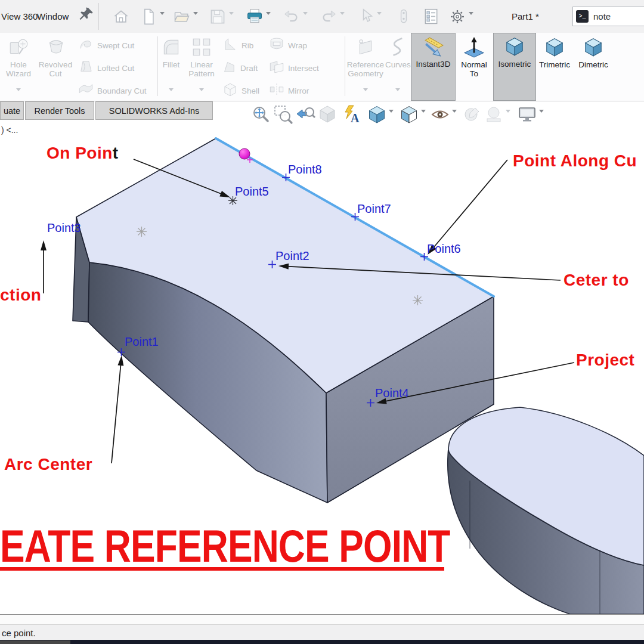 This screenshot has width=644, height=644. Describe the element at coordinates (352, 114) in the screenshot. I see `annotation-visibility-button: A` at that location.